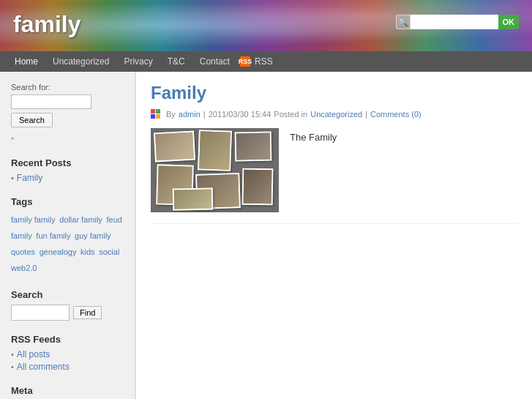 The image size is (532, 399). I want to click on header-search-bar: 🔍 OK, so click(458, 22).